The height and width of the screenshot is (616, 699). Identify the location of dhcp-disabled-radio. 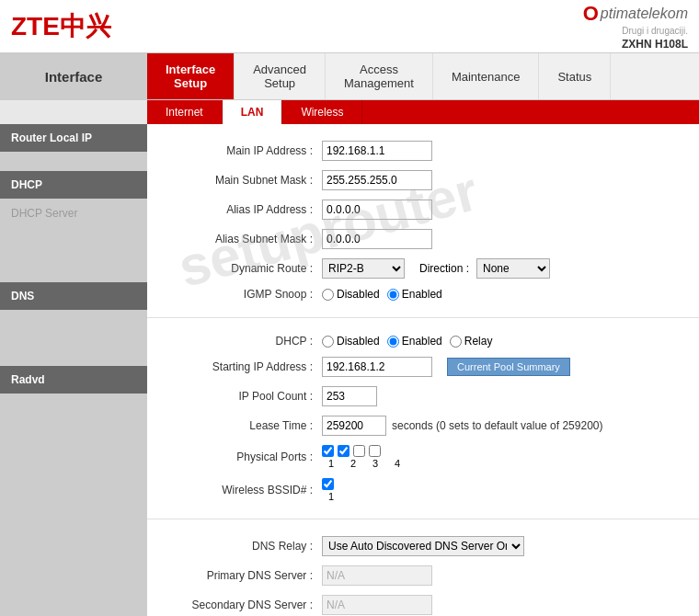
(327, 342).